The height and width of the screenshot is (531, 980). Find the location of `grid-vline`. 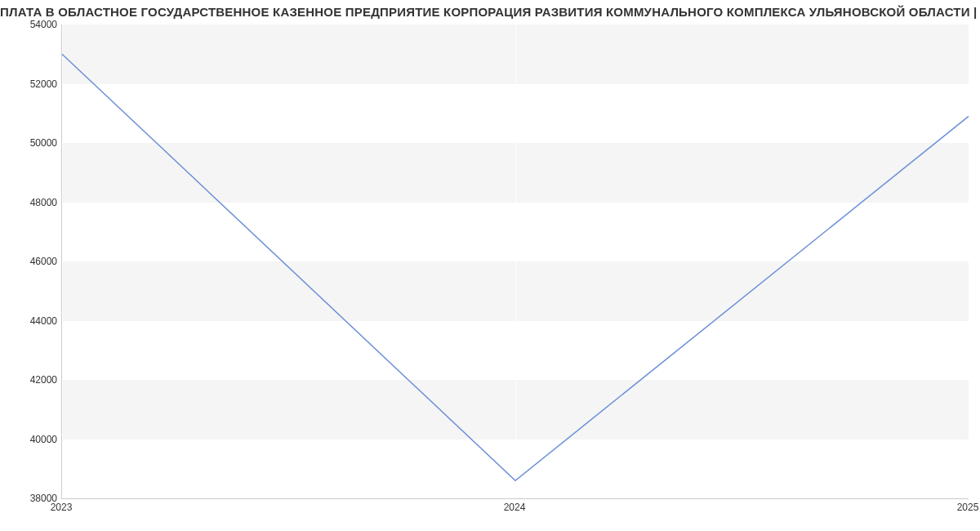

grid-vline is located at coordinates (969, 261).